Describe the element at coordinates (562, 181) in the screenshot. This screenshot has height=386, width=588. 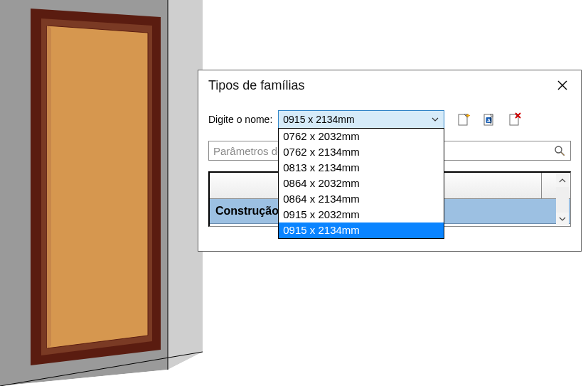
I see `chevron-up-icon` at that location.